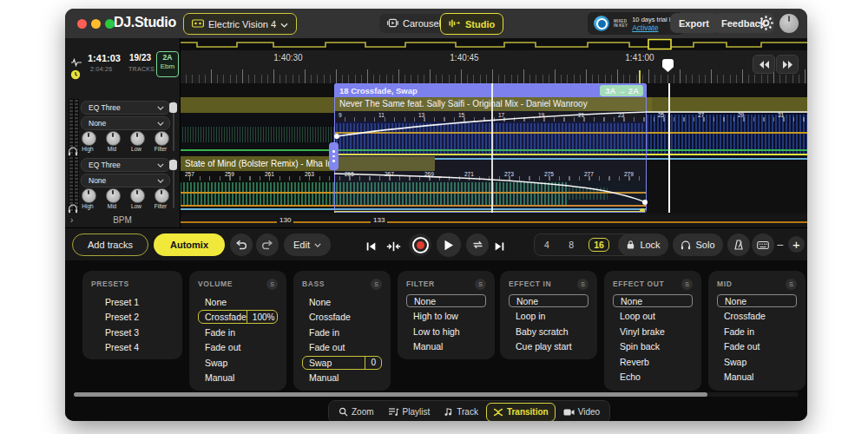  I want to click on filter-manual-item: Manual, so click(446, 346).